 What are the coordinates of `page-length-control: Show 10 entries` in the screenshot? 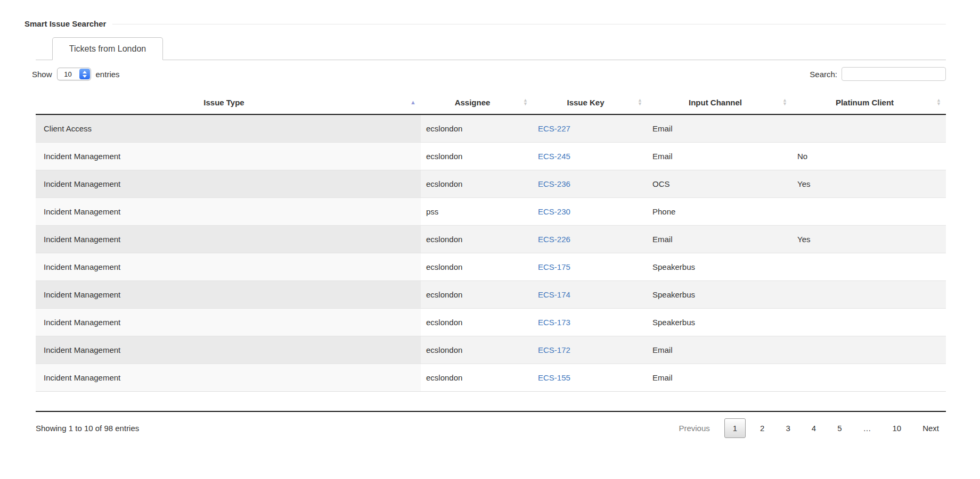 It's located at (76, 74).